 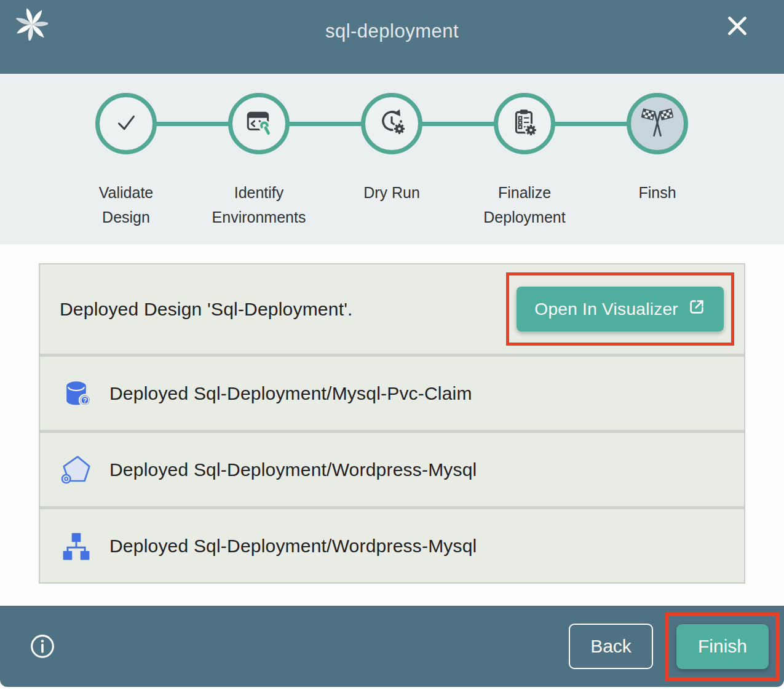 I want to click on check-icon, so click(x=126, y=124).